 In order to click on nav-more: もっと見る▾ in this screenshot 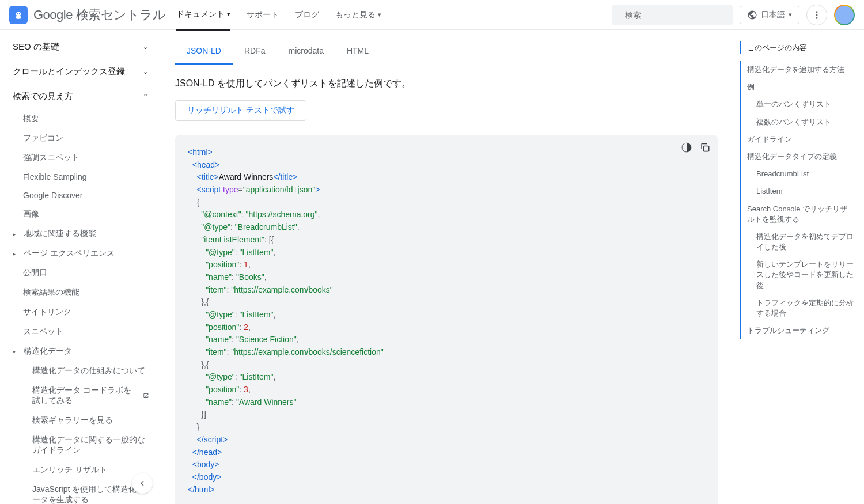, I will do `click(358, 15)`.